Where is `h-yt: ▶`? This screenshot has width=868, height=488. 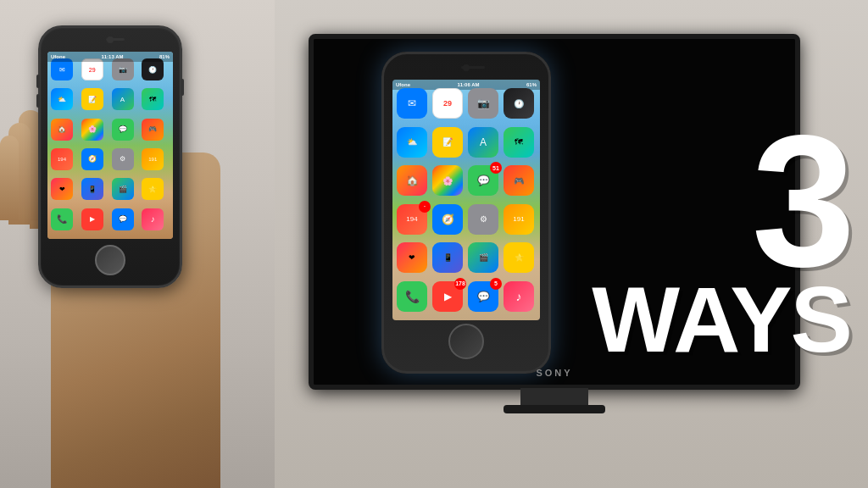
h-yt: ▶ is located at coordinates (92, 219).